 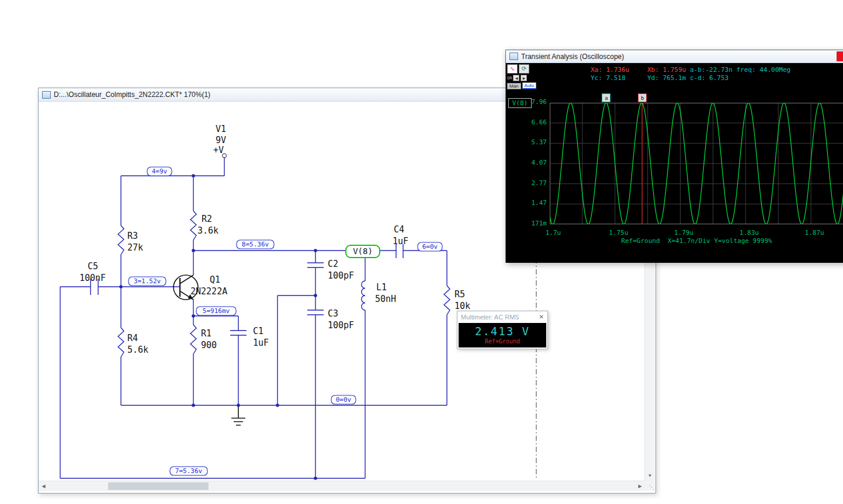 I want to click on node-label-8: 8=5.36v, so click(x=255, y=244).